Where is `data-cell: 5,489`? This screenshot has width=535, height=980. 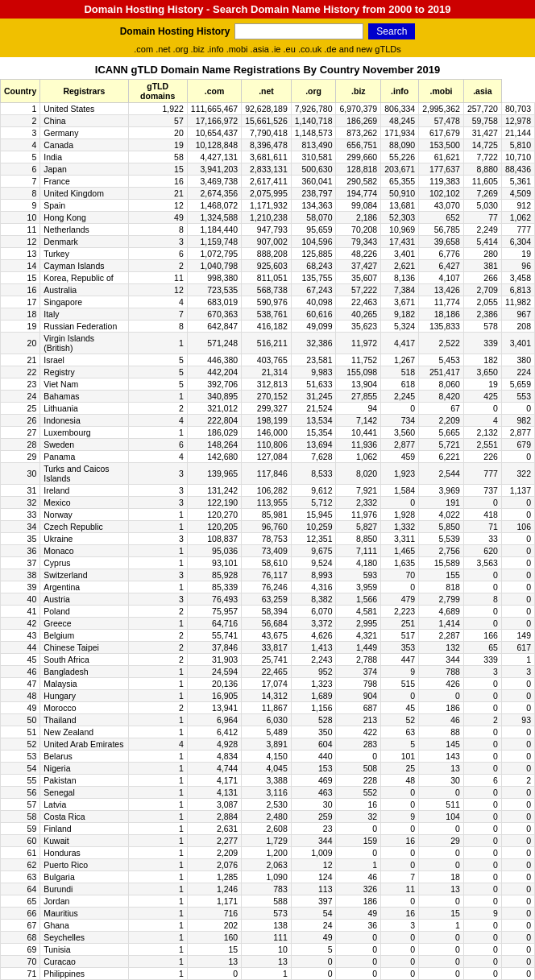
data-cell: 5,489 is located at coordinates (267, 733).